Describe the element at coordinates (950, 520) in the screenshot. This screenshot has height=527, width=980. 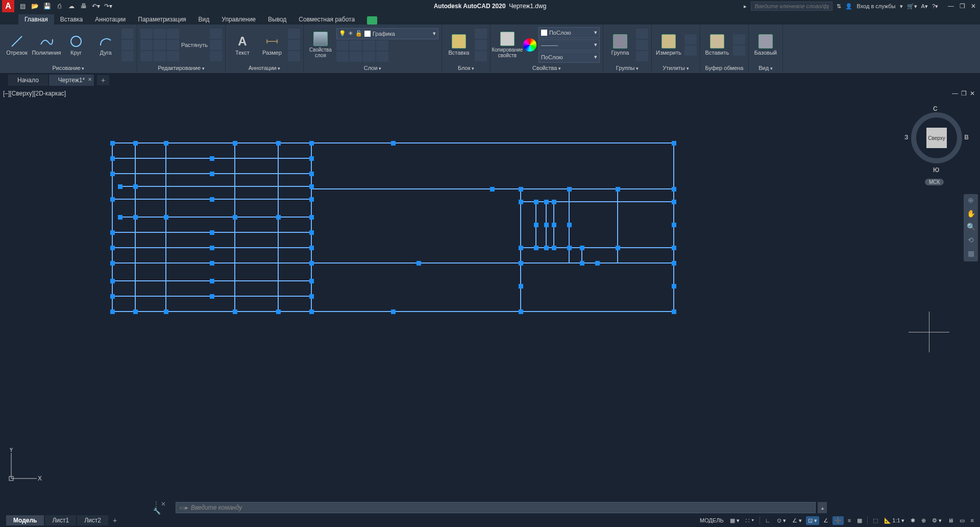
I see `monitor-icon: 🖥` at that location.